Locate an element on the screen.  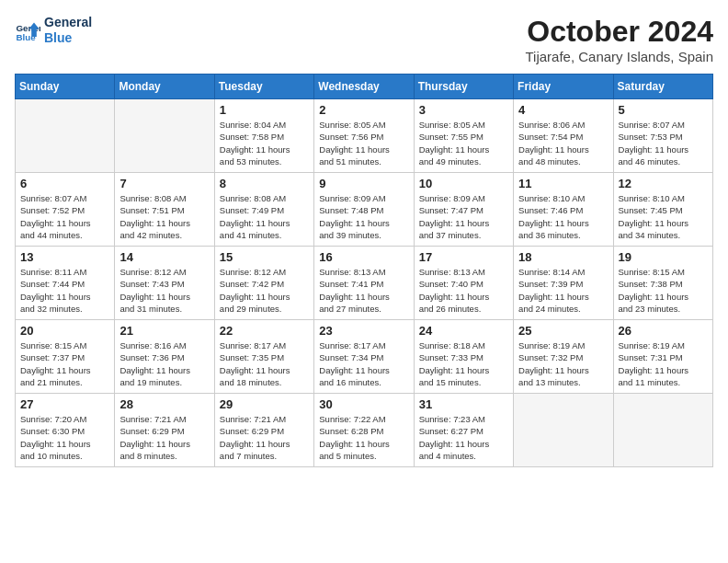
day-number: 23 is located at coordinates (364, 331).